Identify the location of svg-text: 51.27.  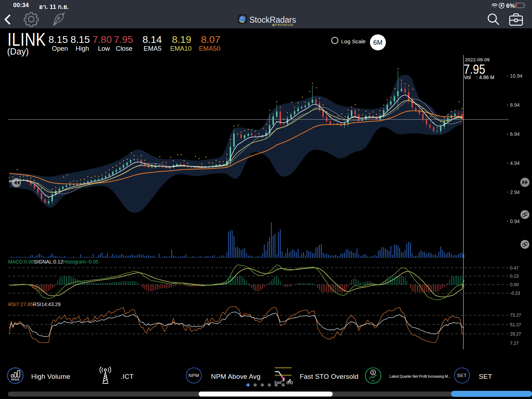
(516, 325).